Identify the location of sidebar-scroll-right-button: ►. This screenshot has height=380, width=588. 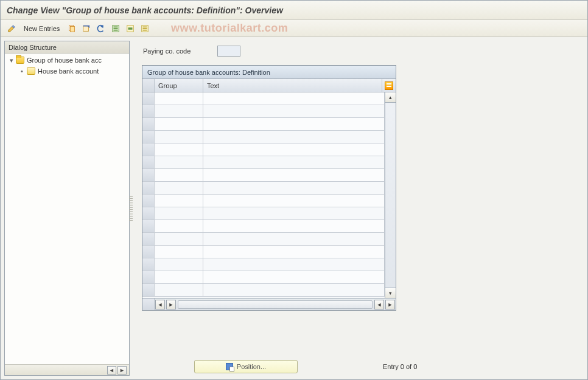
(122, 370).